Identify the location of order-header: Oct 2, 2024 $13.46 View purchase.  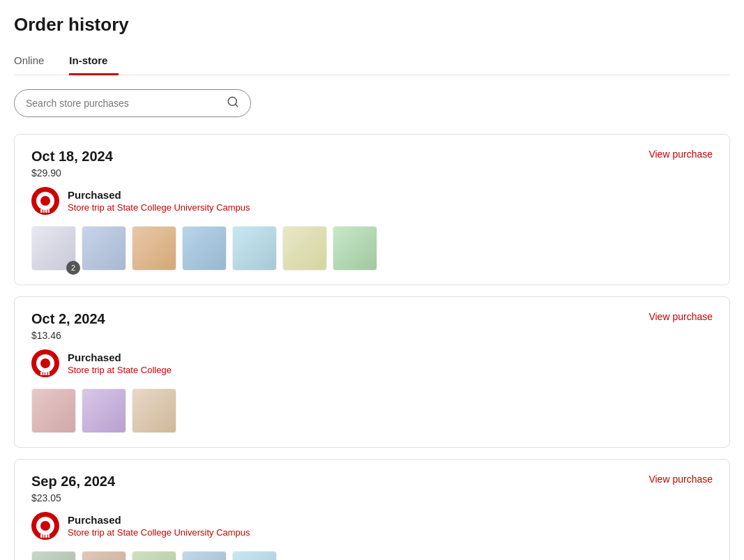
(372, 326).